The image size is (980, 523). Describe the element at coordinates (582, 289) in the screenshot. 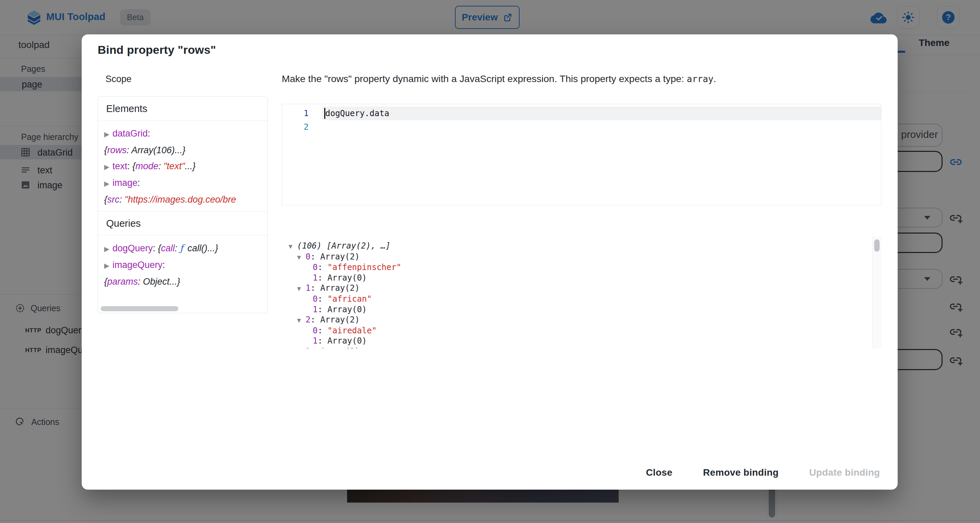

I see `tree-line: ▼1: Array(2)` at that location.